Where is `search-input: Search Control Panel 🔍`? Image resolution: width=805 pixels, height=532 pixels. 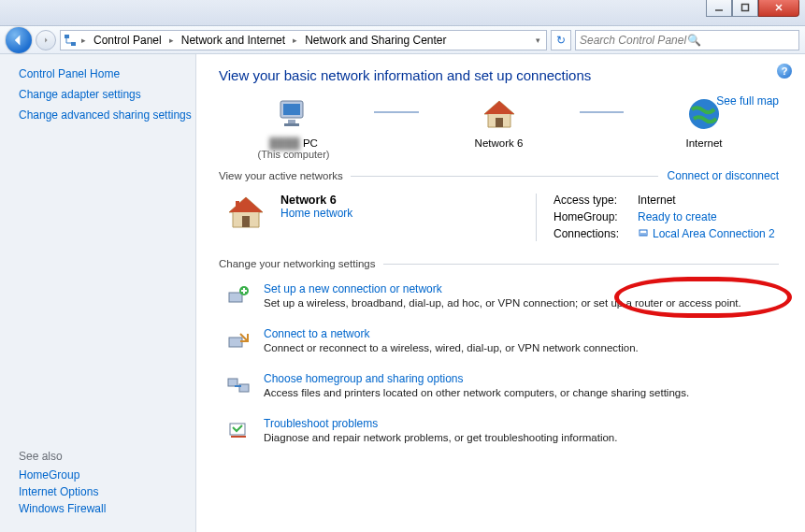 search-input: Search Control Panel 🔍 is located at coordinates (687, 40).